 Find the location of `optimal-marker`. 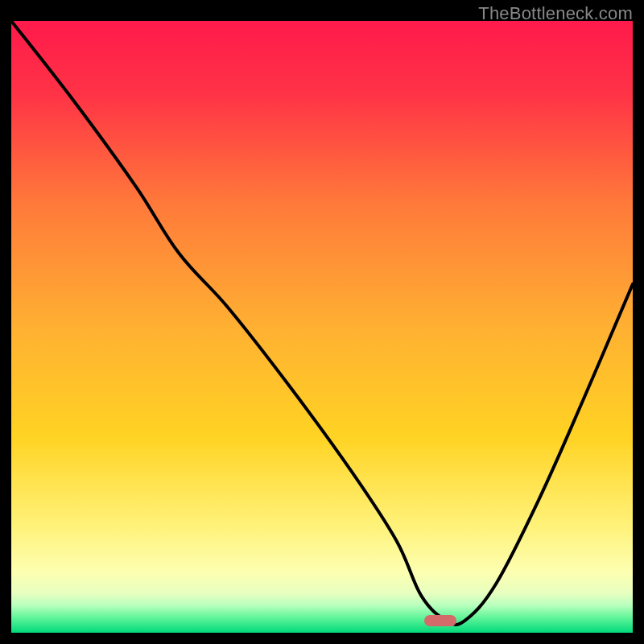

optimal-marker is located at coordinates (440, 621).